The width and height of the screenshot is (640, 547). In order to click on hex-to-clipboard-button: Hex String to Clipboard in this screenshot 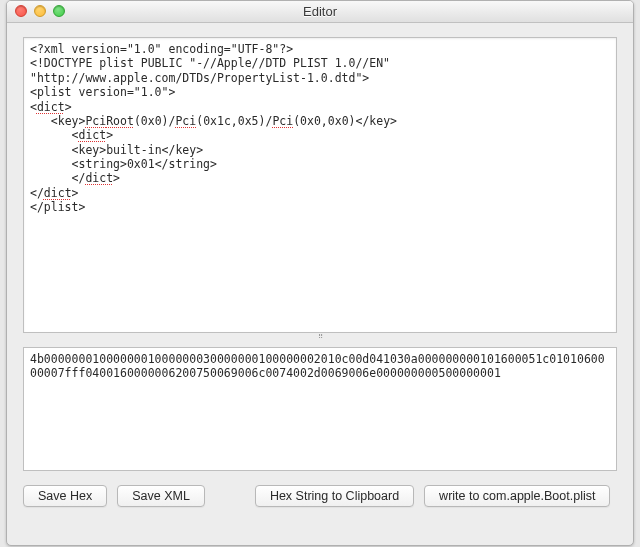, I will do `click(334, 496)`.